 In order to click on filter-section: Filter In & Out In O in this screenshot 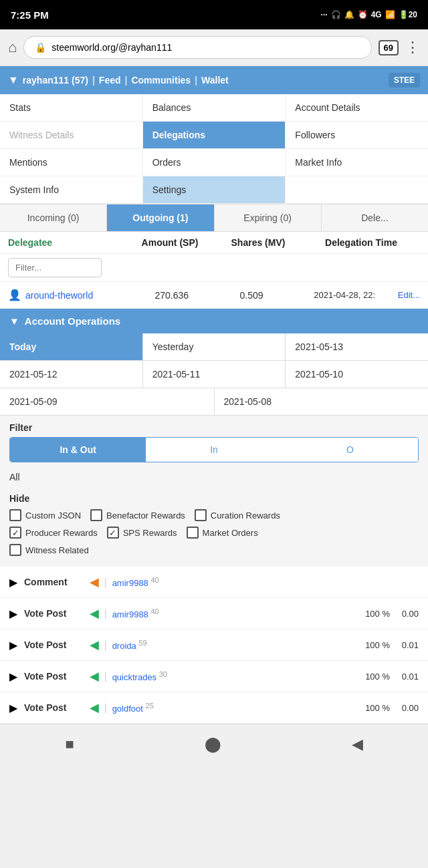, I will do `click(214, 441)`.